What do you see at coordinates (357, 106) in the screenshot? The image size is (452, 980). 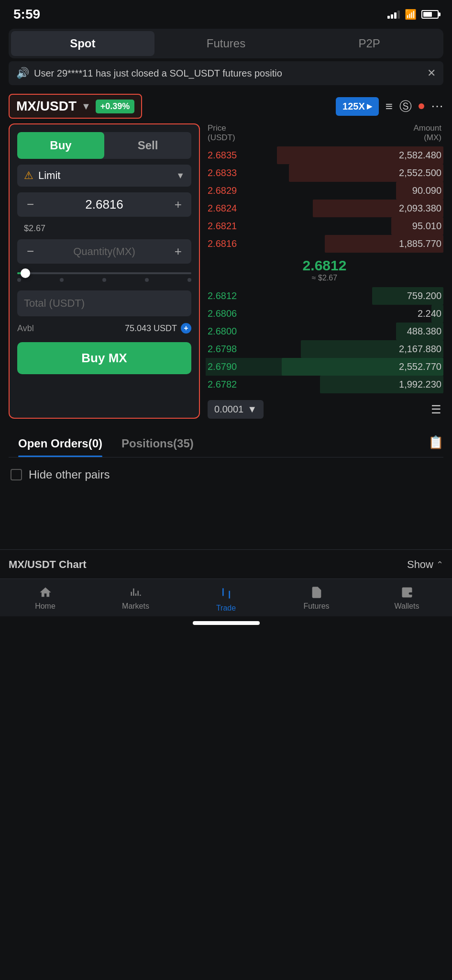 I see `leverage-button: 125X ▶` at bounding box center [357, 106].